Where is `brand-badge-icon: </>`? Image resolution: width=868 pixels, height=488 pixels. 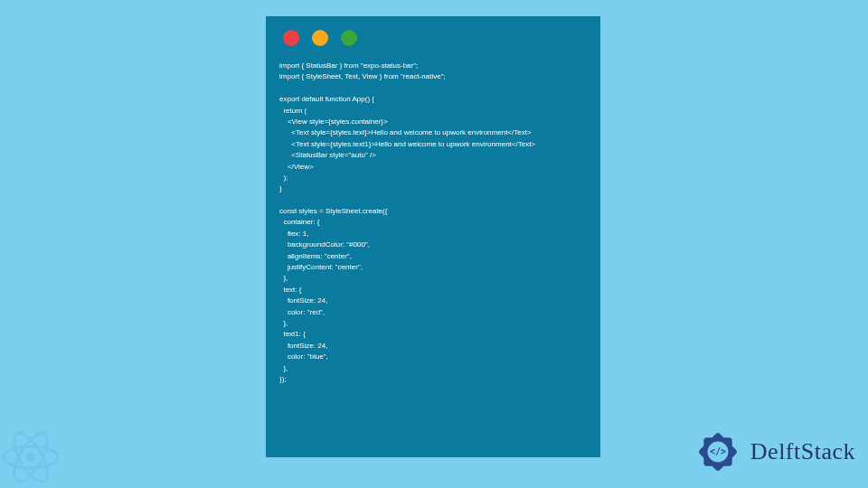 brand-badge-icon: </> is located at coordinates (718, 452).